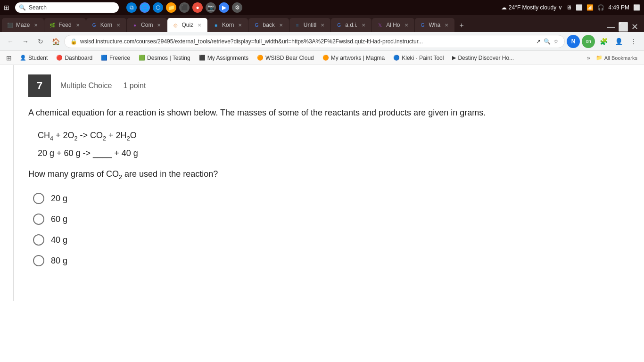 This screenshot has width=644, height=362. What do you see at coordinates (306, 41) in the screenshot?
I see `url-text: wsisd.instructure.com/courses/29495/exte…` at bounding box center [306, 41].